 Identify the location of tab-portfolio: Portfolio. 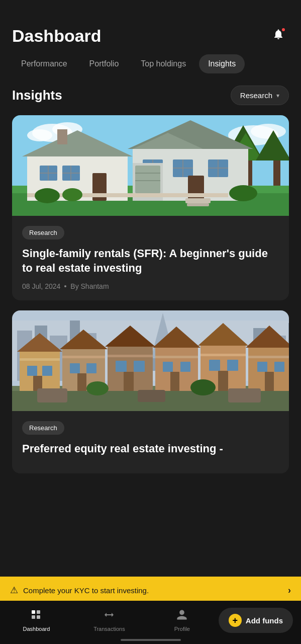
(105, 64).